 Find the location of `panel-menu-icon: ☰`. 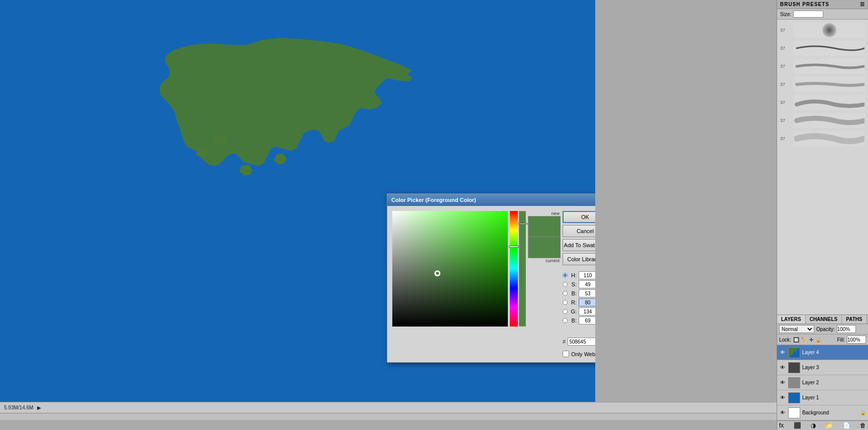

panel-menu-icon: ☰ is located at coordinates (862, 4).